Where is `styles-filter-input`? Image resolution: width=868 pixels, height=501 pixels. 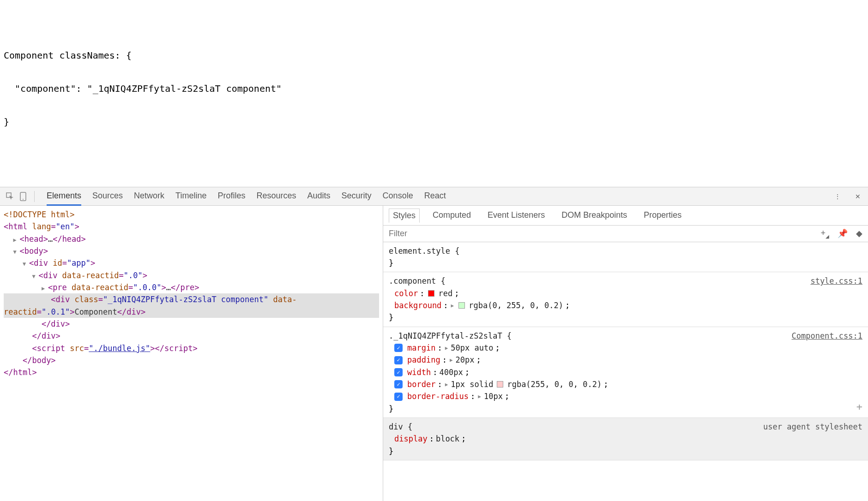
styles-filter-input is located at coordinates (605, 233).